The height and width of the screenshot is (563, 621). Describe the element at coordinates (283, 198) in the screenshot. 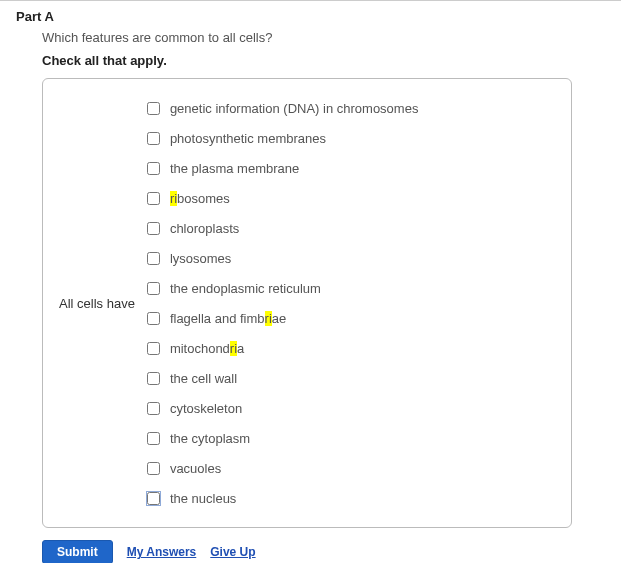

I see `option-ribosomes: ribosomes` at that location.